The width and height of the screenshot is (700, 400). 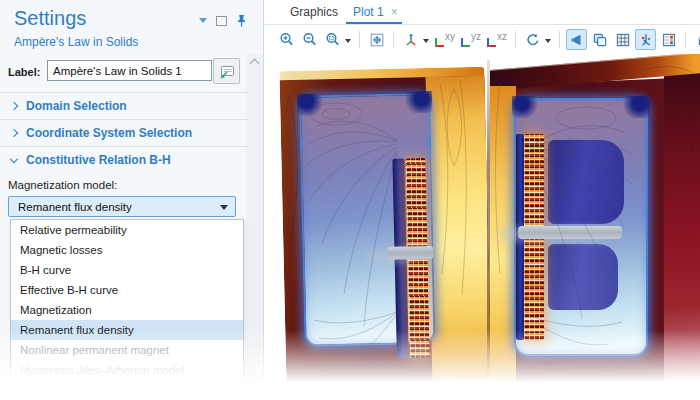 I want to click on section-coordinate-system-selection: Coordinate System Selection, so click(x=124, y=132).